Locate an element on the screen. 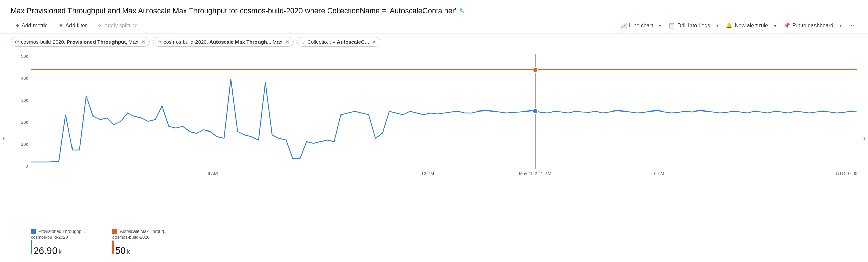 Image resolution: width=868 pixels, height=262 pixels. line-chart-control: 📈 Line chart ▾ is located at coordinates (640, 26).